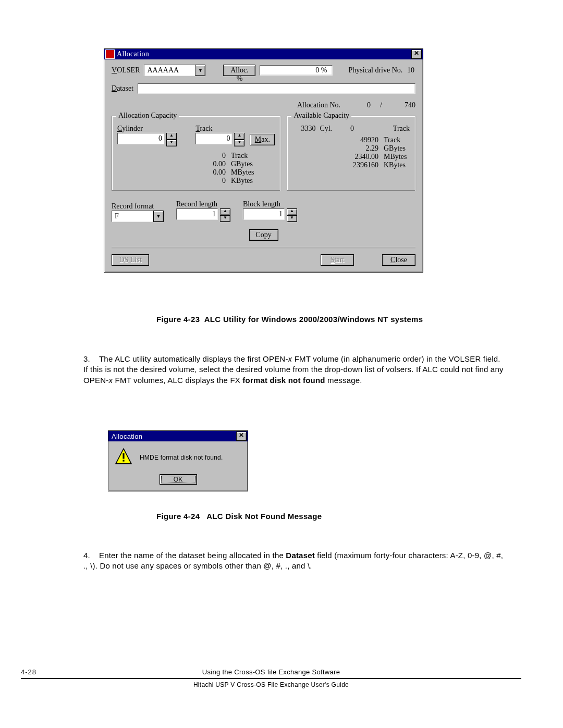  Describe the element at coordinates (295, 319) in the screenshot. I see `figure-4-23-caption: Figure 4-23 ALC Utility for Windows 2000…` at that location.